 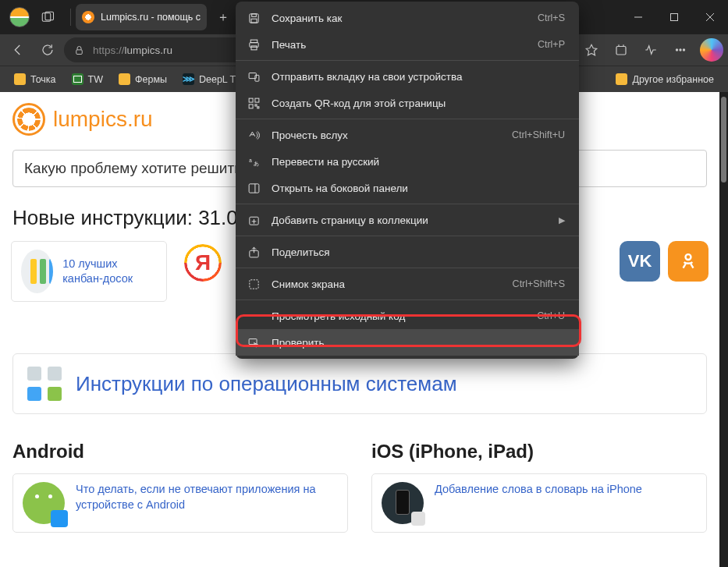 What do you see at coordinates (211, 80) in the screenshot?
I see `bookmark-deepl: ⋙DeepL Tr` at bounding box center [211, 80].